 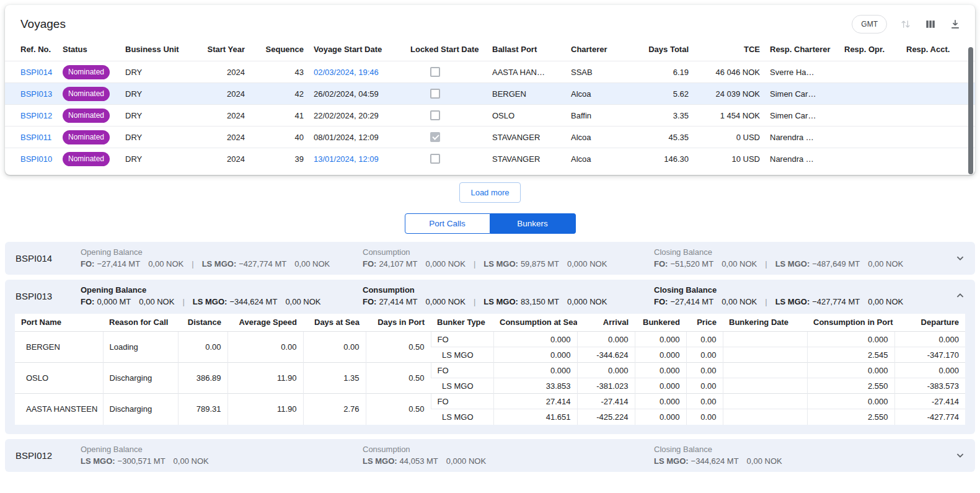 I want to click on arrival-cell: -425.224, so click(x=606, y=417).